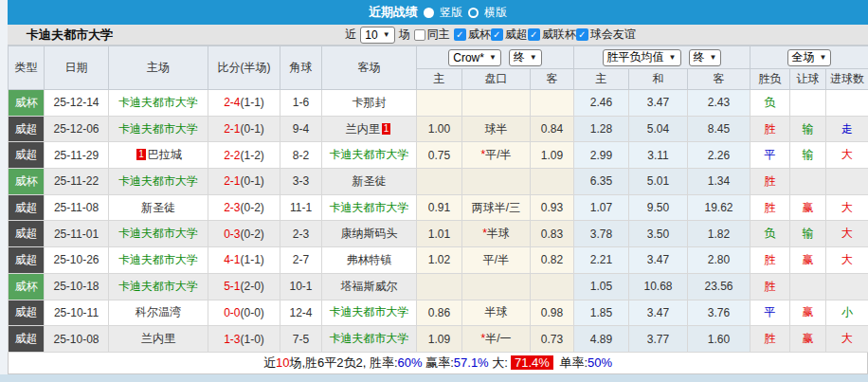 The image size is (868, 382). I want to click on odds-draw-cell: 3.50, so click(659, 234).